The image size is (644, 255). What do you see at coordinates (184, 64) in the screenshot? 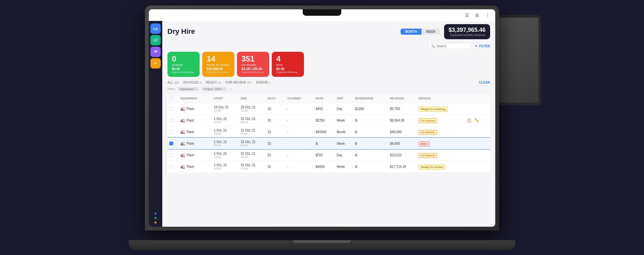
I see `status-card-invoiced: 0 Invoiced $0.00 Expected Revenue` at bounding box center [184, 64].